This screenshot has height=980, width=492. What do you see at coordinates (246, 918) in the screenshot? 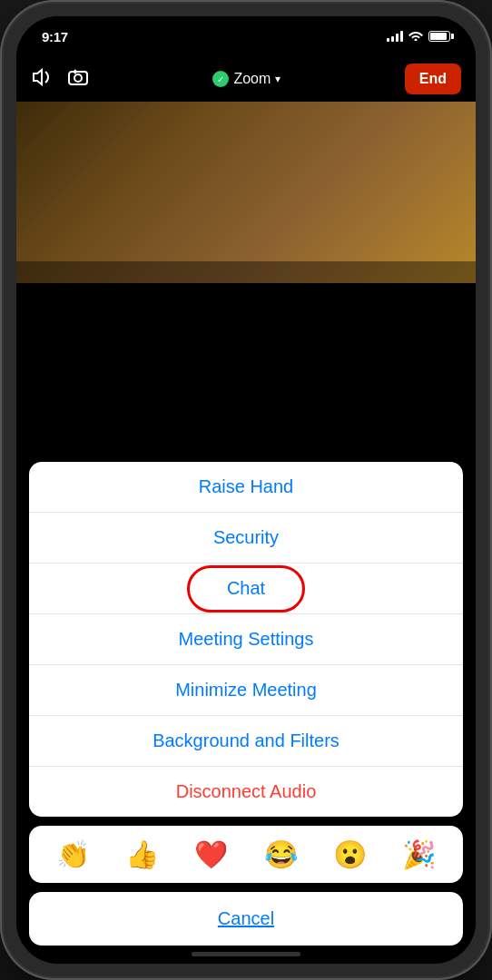
I see `cancel-label: Cancel` at bounding box center [246, 918].